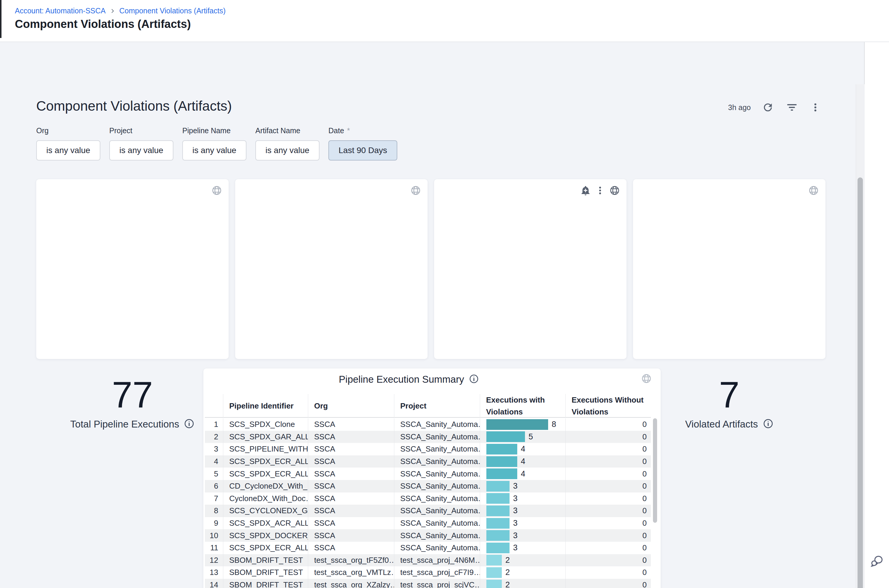 The height and width of the screenshot is (588, 889). Describe the element at coordinates (860, 382) in the screenshot. I see `page-scrollbar-thumb` at that location.